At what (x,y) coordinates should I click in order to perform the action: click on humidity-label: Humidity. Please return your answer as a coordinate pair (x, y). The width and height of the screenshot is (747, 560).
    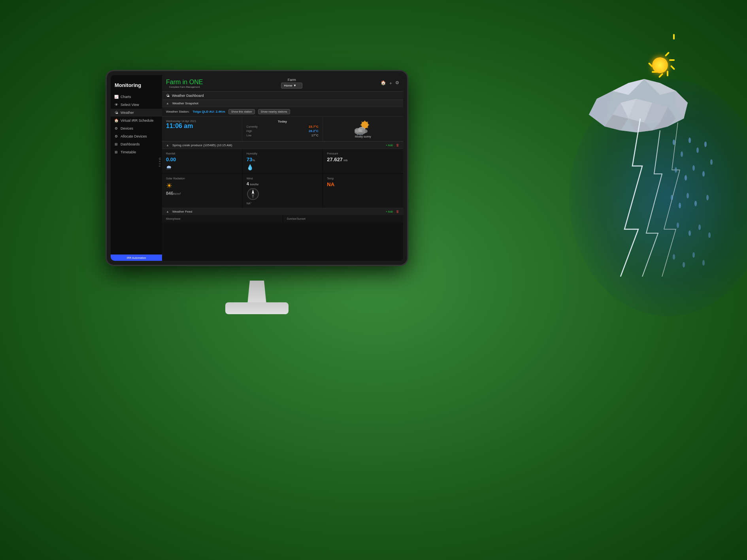
    Looking at the image, I should click on (283, 153).